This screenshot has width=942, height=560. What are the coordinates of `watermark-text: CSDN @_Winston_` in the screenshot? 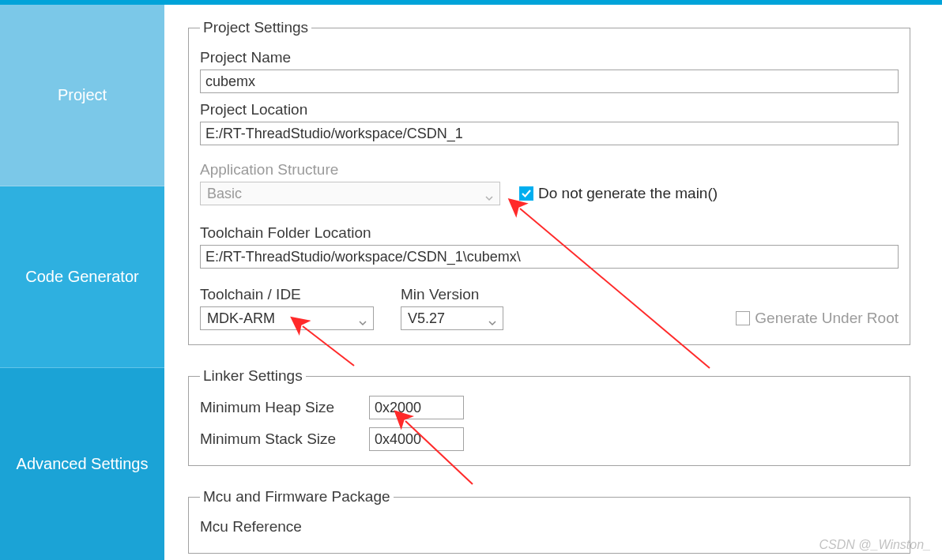 It's located at (876, 545).